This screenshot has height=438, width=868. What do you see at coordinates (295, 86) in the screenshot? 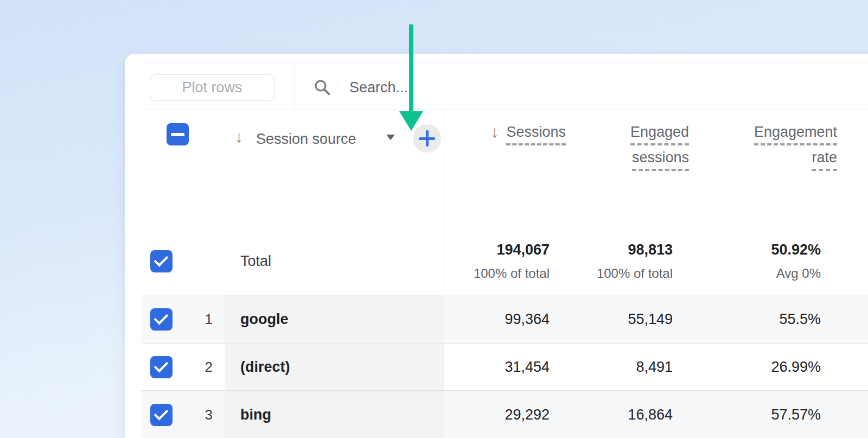
I see `toolbar-divider` at bounding box center [295, 86].